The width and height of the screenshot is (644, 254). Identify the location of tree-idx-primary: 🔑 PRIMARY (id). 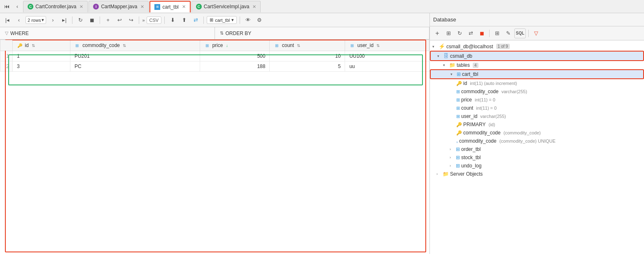
(537, 125).